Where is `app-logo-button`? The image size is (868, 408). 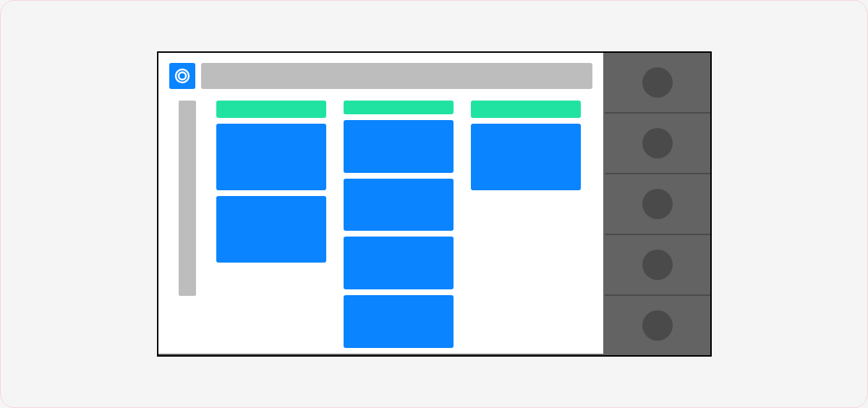
app-logo-button is located at coordinates (182, 76).